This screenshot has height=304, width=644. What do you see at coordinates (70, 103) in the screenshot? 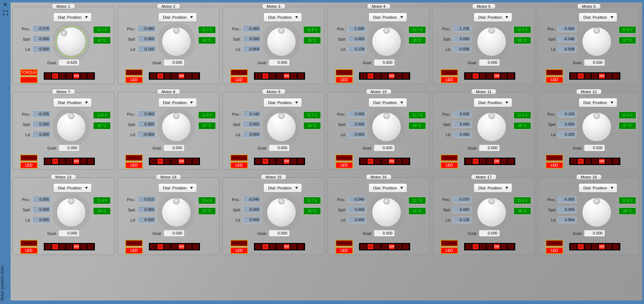
I see `dial-mode-label: Dial: Position` at bounding box center [70, 103].